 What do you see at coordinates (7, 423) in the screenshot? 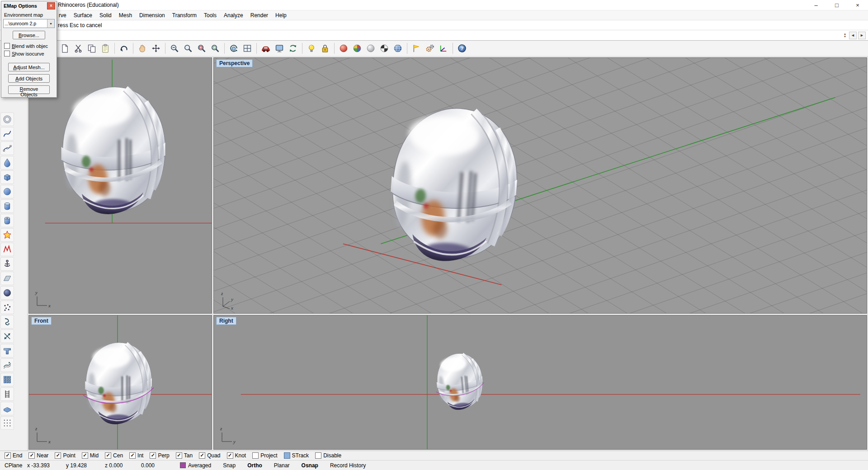
I see `grid-dots-icon` at bounding box center [7, 423].